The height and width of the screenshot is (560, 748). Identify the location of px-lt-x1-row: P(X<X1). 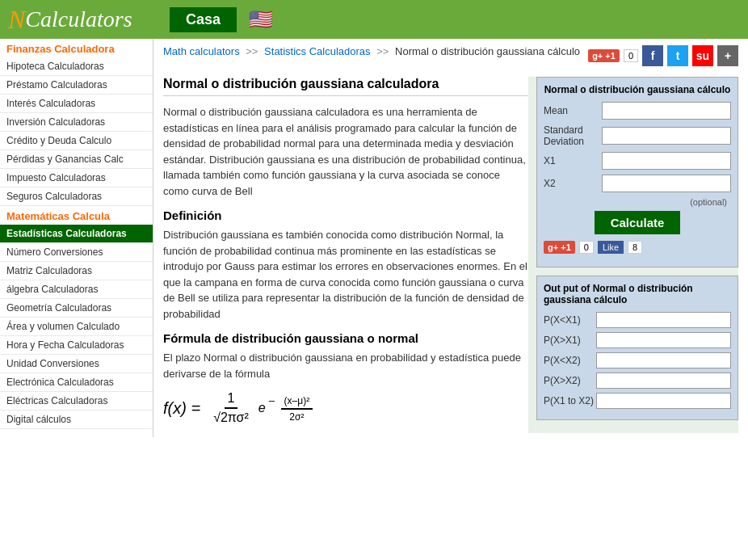
(637, 320).